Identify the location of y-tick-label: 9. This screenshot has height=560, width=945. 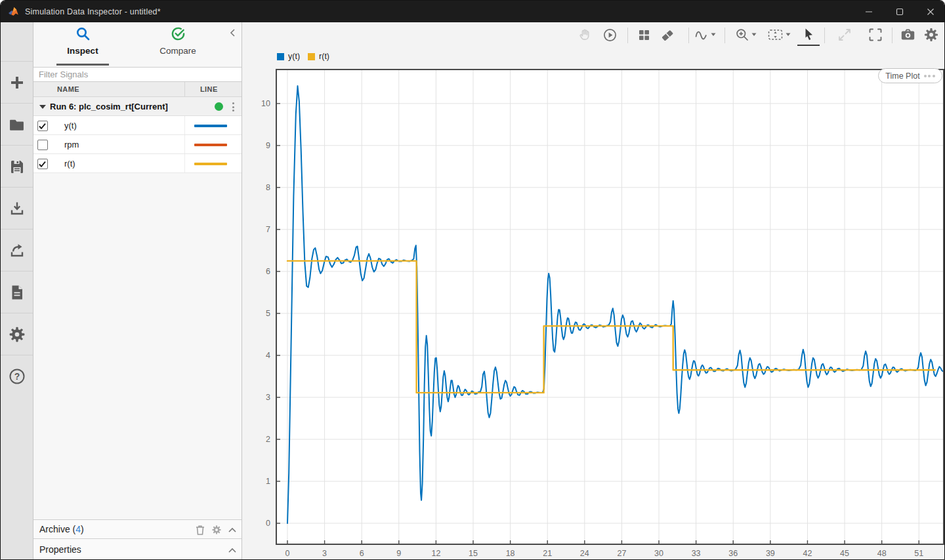
(268, 146).